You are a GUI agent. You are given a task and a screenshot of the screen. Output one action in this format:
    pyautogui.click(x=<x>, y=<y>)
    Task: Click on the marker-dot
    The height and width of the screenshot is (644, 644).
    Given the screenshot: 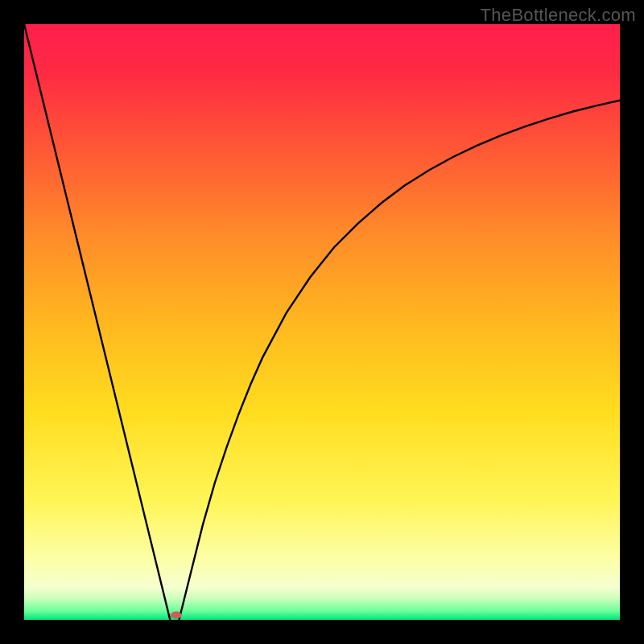 What is the action you would take?
    pyautogui.click(x=176, y=615)
    